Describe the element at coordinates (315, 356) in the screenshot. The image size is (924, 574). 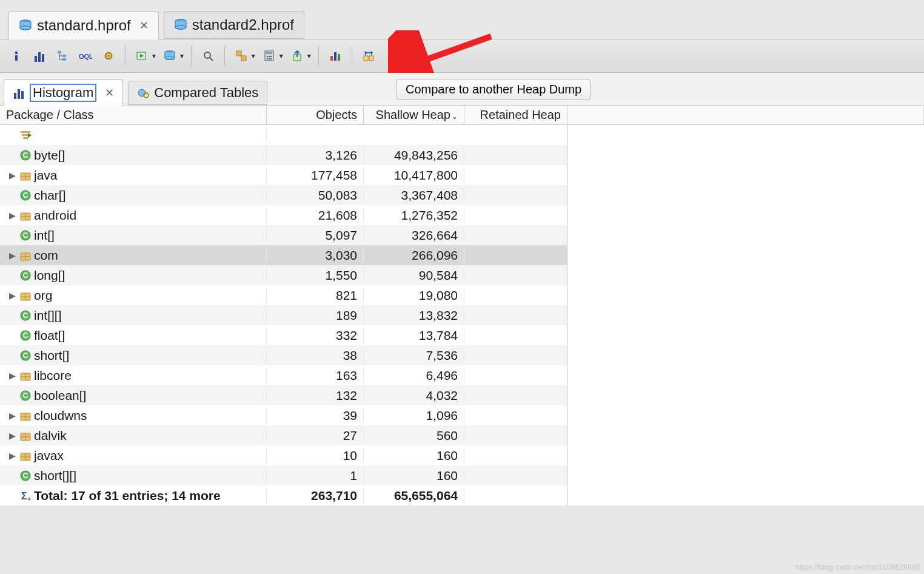
I see `row-objects: 38` at that location.